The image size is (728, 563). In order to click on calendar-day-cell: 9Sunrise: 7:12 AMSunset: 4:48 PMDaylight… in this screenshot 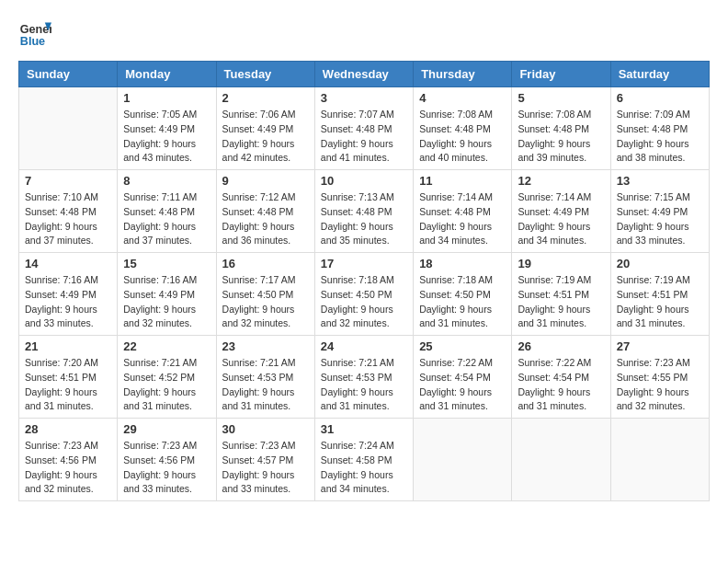, I will do `click(265, 212)`.